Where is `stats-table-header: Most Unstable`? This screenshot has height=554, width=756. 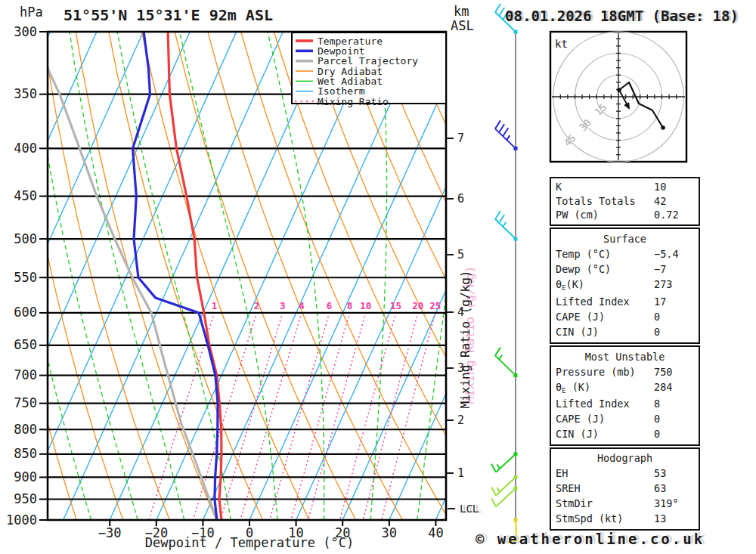
stats-table-header: Most Unstable is located at coordinates (624, 357).